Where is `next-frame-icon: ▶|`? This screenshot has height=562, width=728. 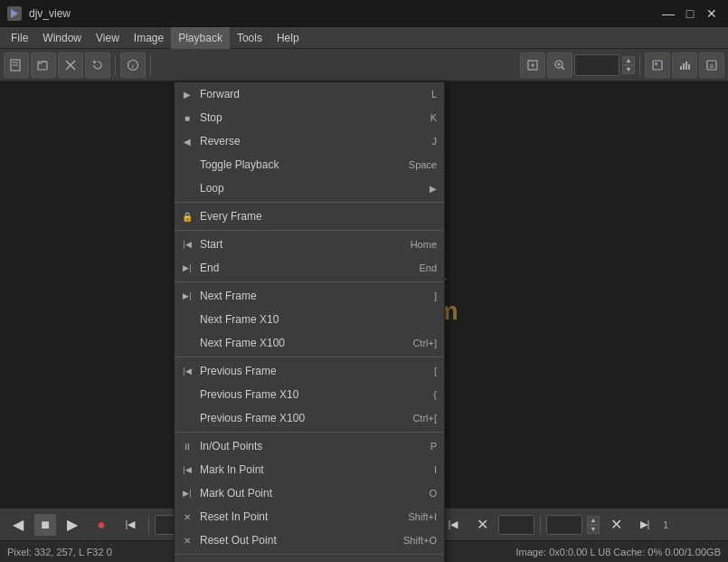 next-frame-icon: ▶| is located at coordinates (187, 296).